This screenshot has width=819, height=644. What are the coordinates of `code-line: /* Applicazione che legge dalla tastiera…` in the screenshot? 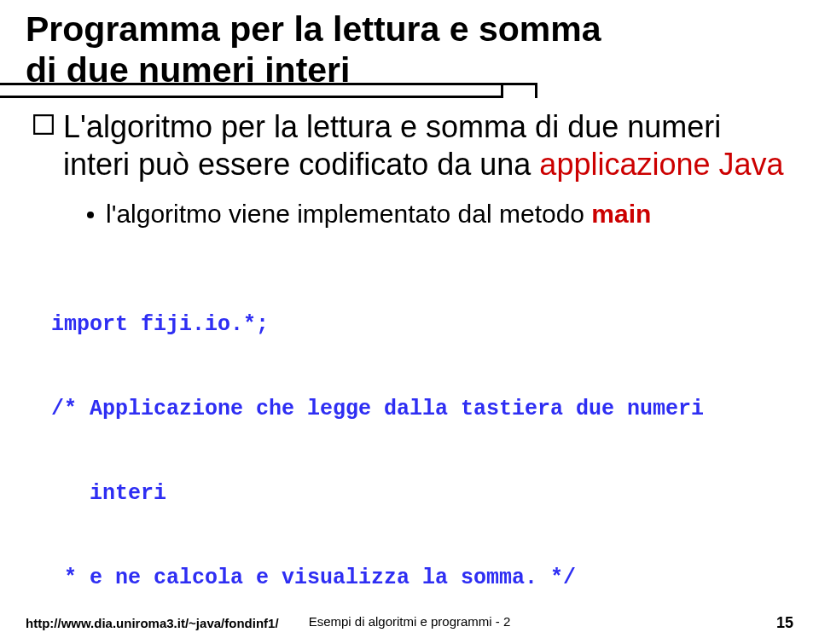 It's located at (422, 409).